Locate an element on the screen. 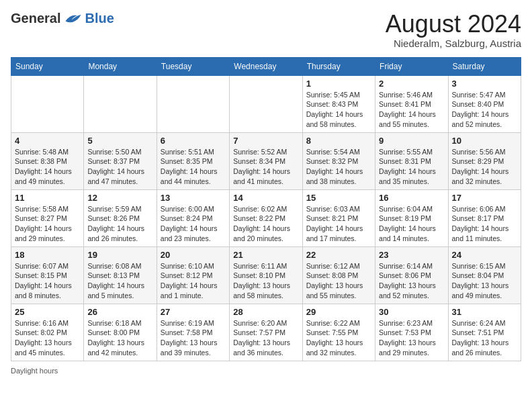  day-info: Sunrise: 6:24 AMSunset: 7:51 PMDaylight:… is located at coordinates (485, 338).